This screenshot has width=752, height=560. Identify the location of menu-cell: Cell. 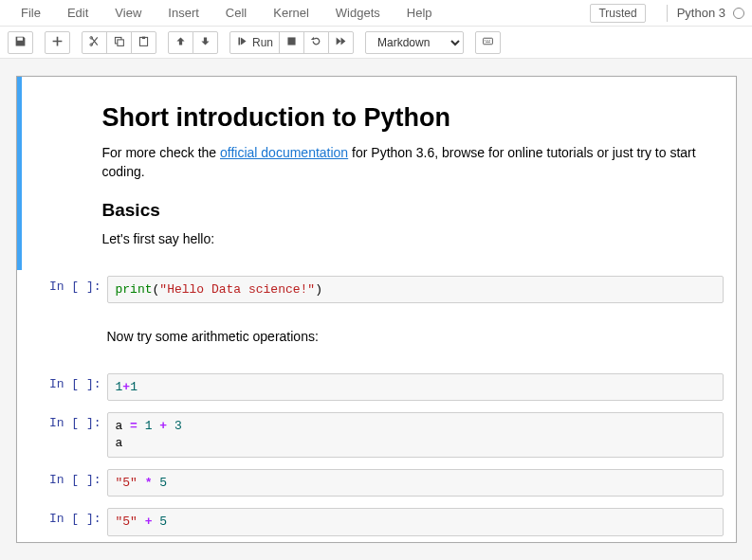
(236, 13).